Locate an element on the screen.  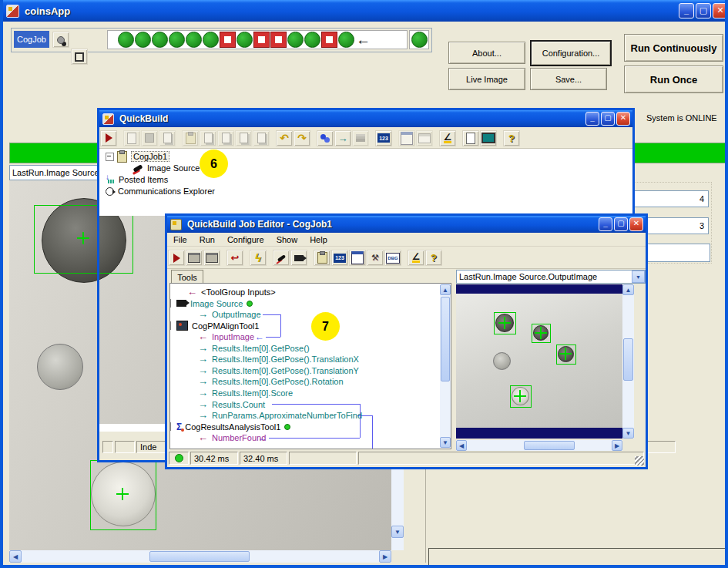
close-button: ✕ is located at coordinates (720, 11).